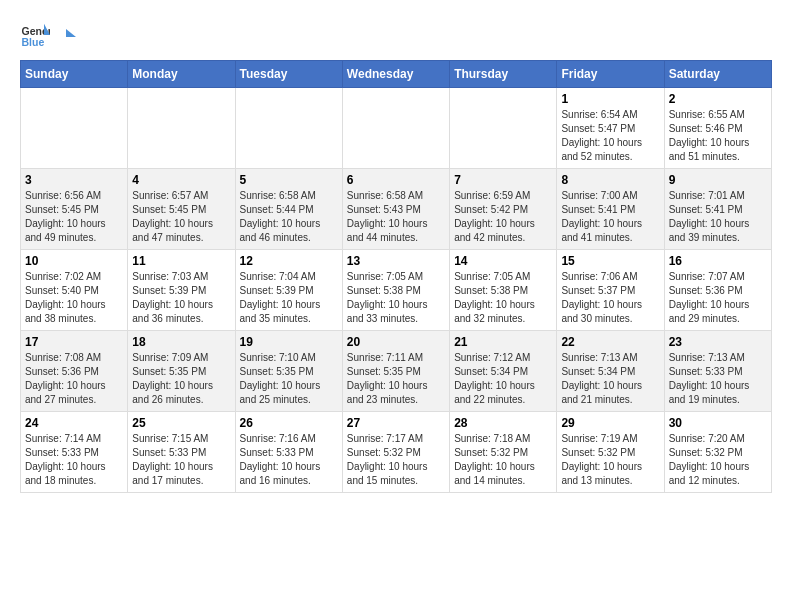 This screenshot has height=612, width=792. Describe the element at coordinates (396, 452) in the screenshot. I see `calendar-week-row: 24Sunrise: 7:14 AM Sunset: 5:33 PM Dayli…` at that location.